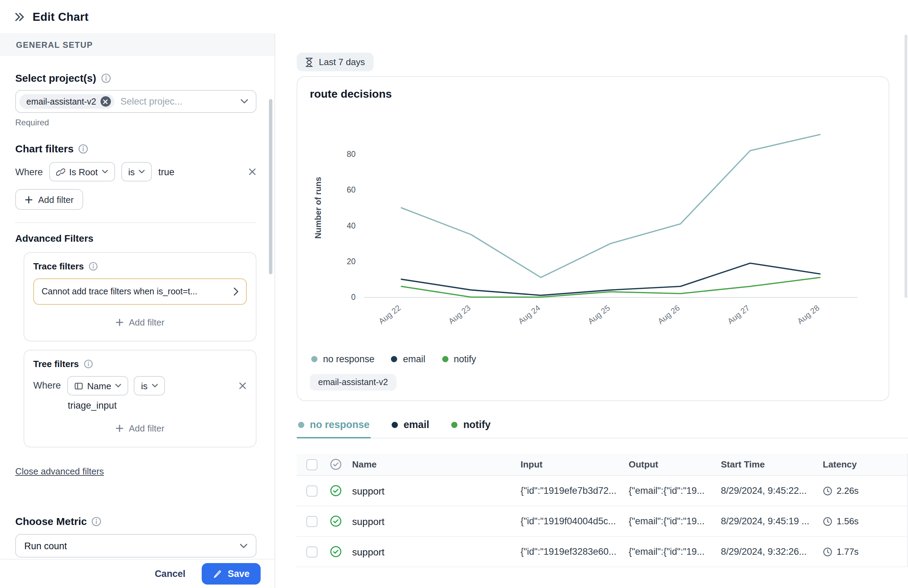 This screenshot has width=908, height=588. I want to click on filter-field-value: Is Root, so click(84, 172).